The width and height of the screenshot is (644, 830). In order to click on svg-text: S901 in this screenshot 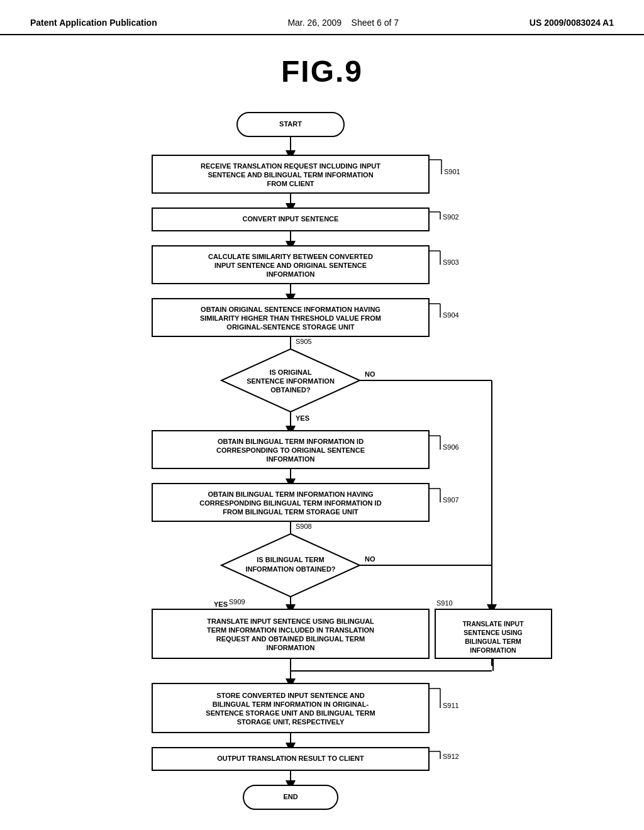, I will do `click(452, 172)`.